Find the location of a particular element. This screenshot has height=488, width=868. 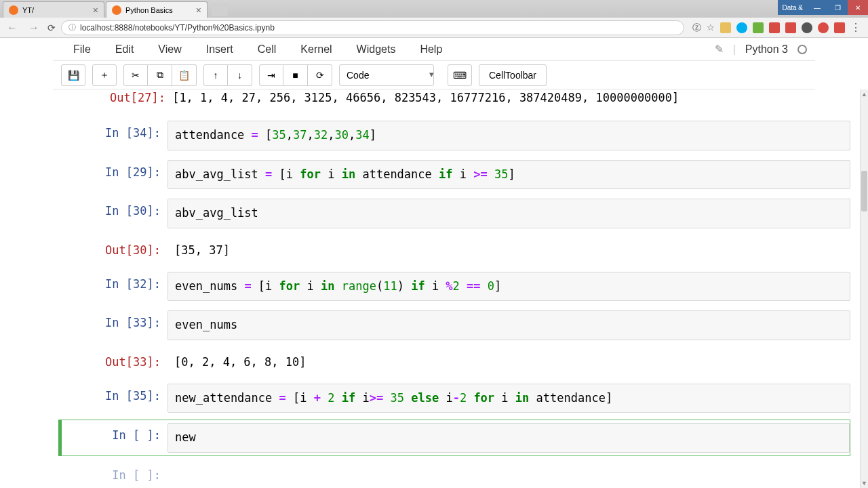

code-input: even_nums is located at coordinates (509, 325).